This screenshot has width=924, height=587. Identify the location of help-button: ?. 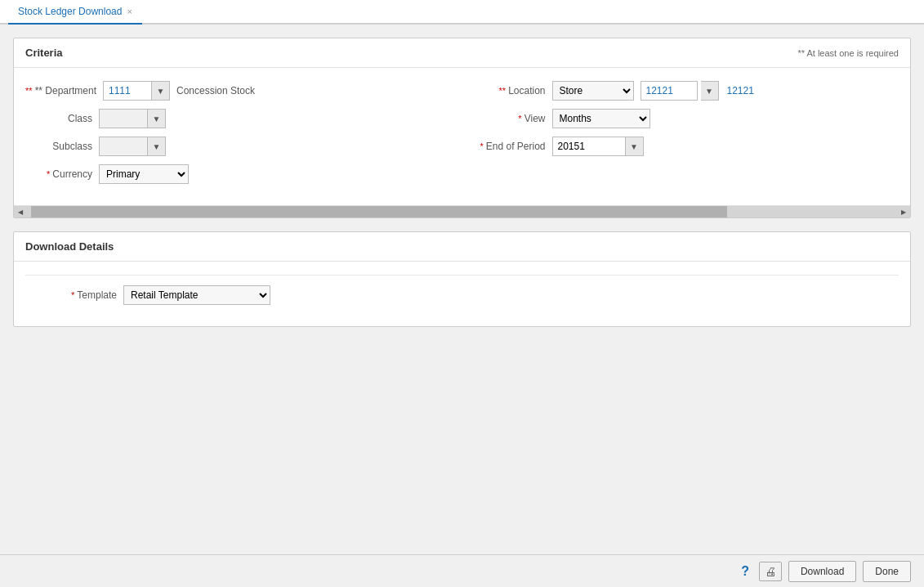
(745, 571).